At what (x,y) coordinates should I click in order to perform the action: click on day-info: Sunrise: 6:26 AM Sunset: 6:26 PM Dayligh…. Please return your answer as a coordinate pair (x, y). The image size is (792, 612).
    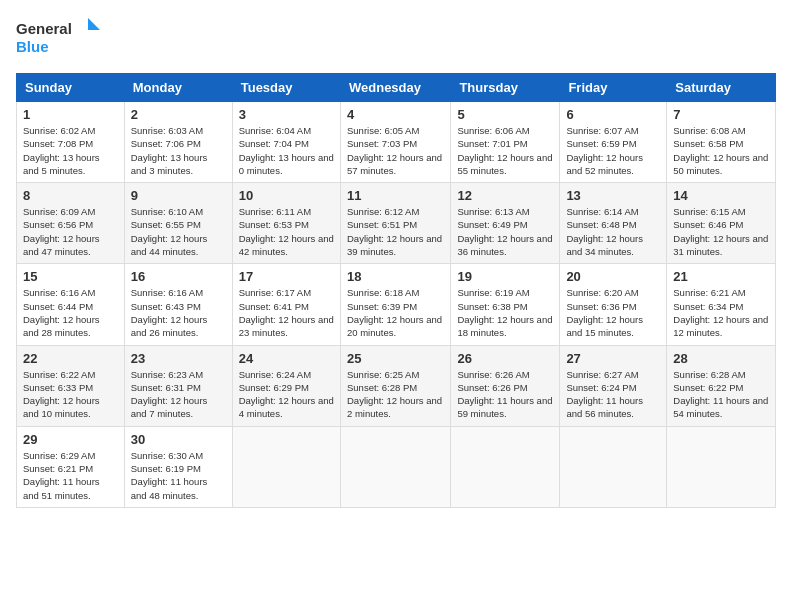
    Looking at the image, I should click on (505, 394).